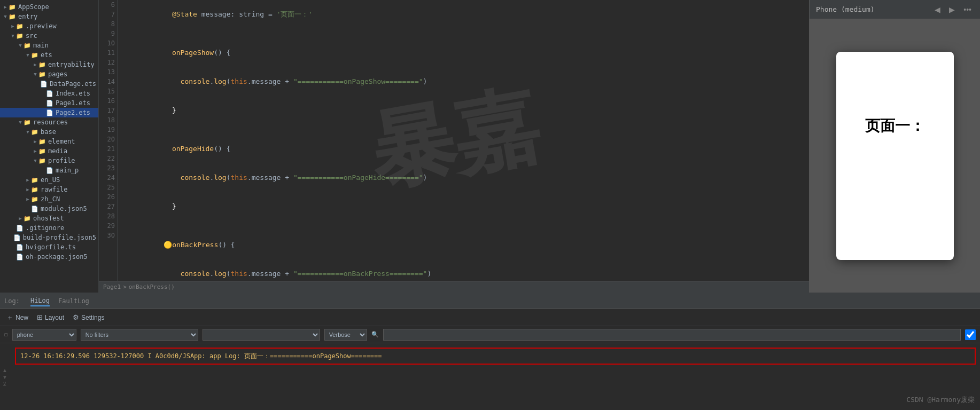  Describe the element at coordinates (89, 317) in the screenshot. I see `settings-button: ⚙ Settings` at that location.